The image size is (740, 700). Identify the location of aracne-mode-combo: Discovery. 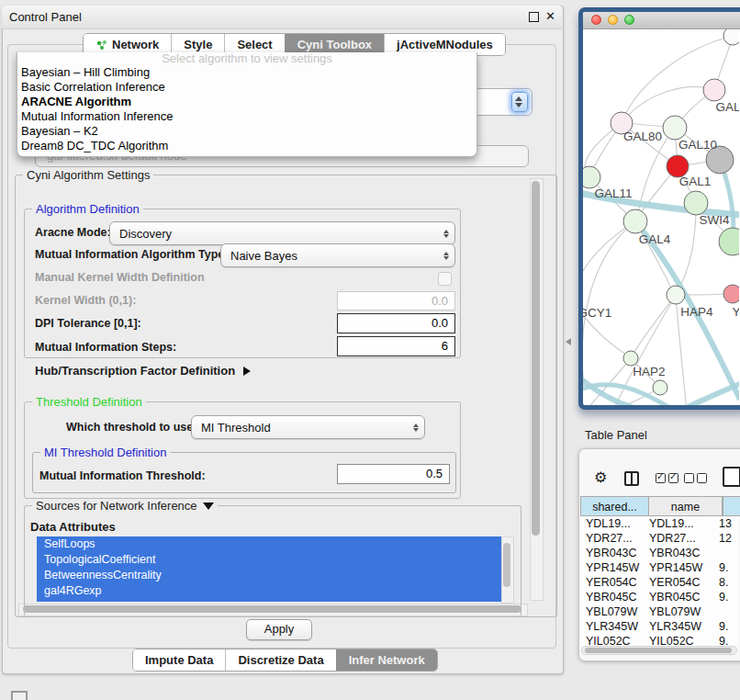
(283, 233).